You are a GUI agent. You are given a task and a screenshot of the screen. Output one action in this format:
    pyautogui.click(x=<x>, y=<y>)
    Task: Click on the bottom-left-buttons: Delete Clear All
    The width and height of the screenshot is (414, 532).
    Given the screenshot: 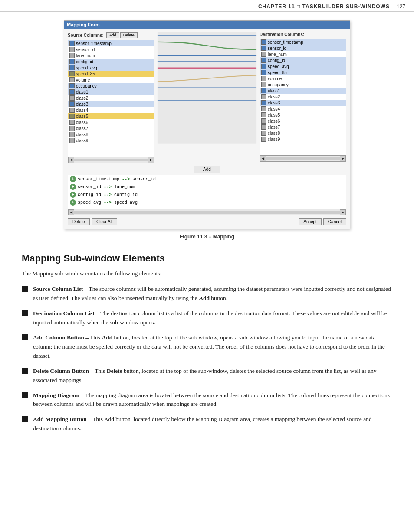 What is the action you would take?
    pyautogui.click(x=92, y=222)
    